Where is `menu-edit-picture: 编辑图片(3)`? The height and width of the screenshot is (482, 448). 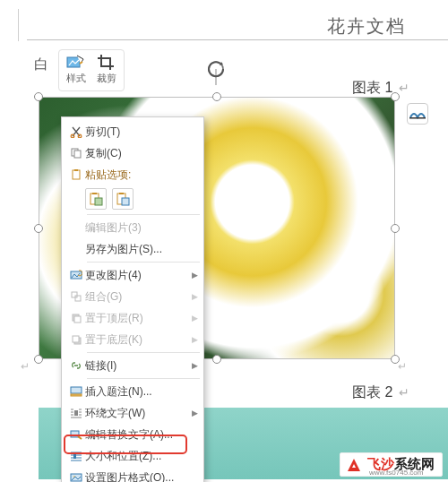 menu-edit-picture: 编辑图片(3) is located at coordinates (133, 228).